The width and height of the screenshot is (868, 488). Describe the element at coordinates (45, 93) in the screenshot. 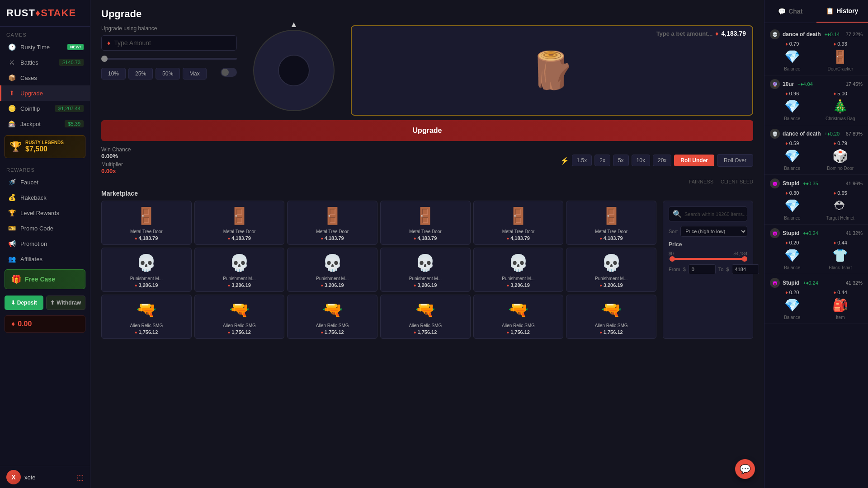

I see `sidebar-item-upgrade: ⬆ Upgrade` at that location.